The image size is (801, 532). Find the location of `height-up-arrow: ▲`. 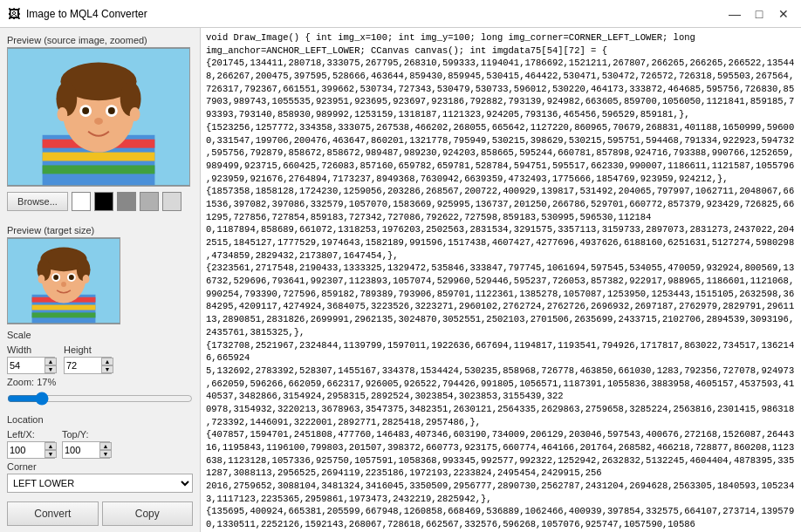

height-up-arrow: ▲ is located at coordinates (107, 361).